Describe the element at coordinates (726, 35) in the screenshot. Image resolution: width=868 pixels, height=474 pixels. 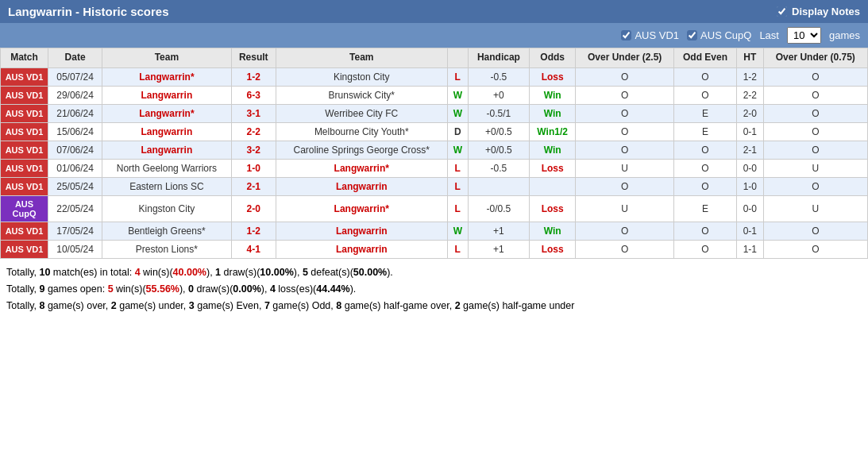
I see `aus-cupq-label: AUS CupQ` at that location.